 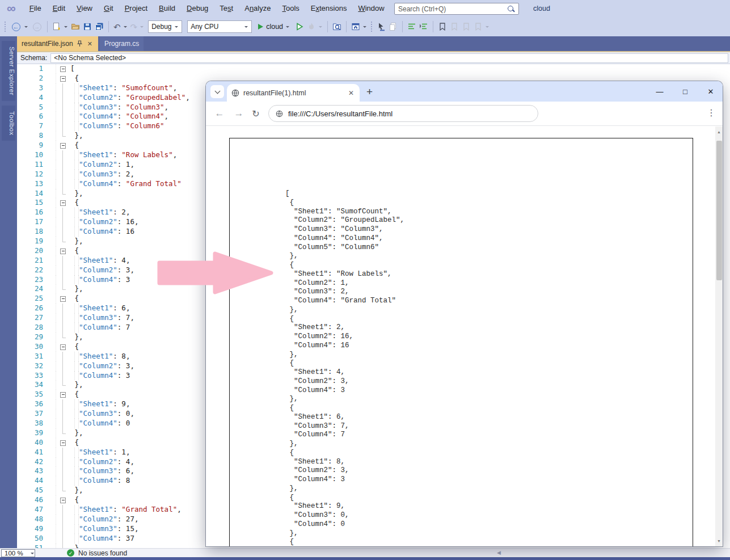 What do you see at coordinates (34, 212) in the screenshot?
I see `line-number: 16` at bounding box center [34, 212].